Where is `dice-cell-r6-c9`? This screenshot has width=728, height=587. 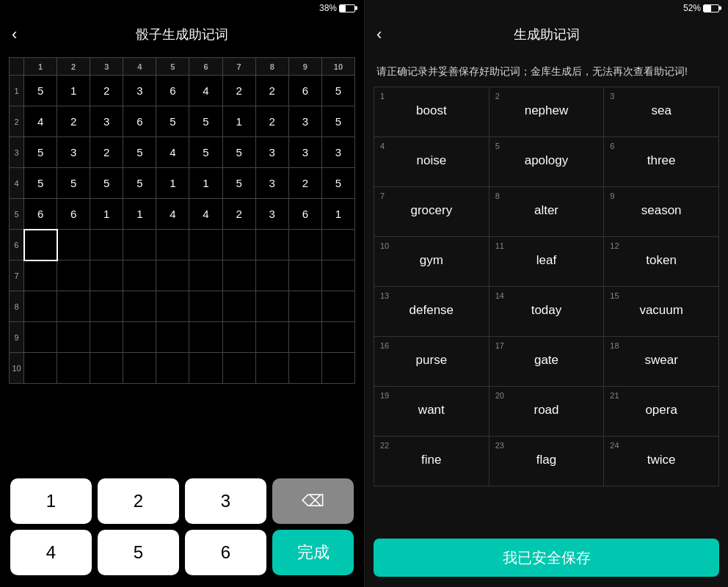 dice-cell-r6-c9 is located at coordinates (305, 245).